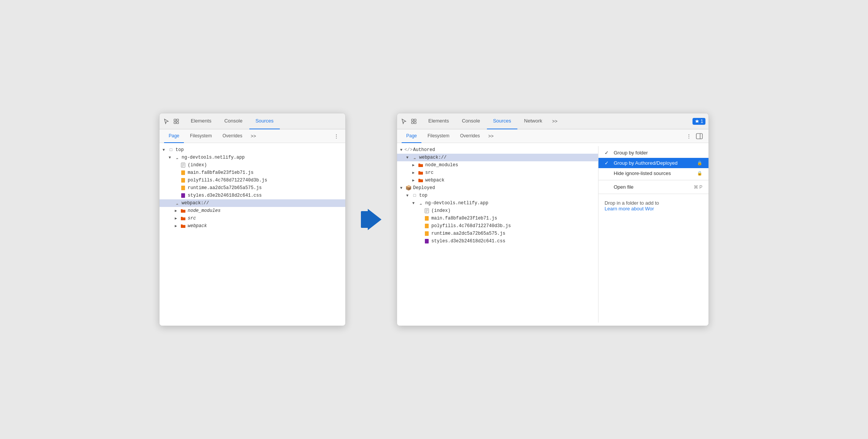 The width and height of the screenshot is (868, 439). What do you see at coordinates (439, 121) in the screenshot?
I see `tab-elements-right: Elements` at bounding box center [439, 121].